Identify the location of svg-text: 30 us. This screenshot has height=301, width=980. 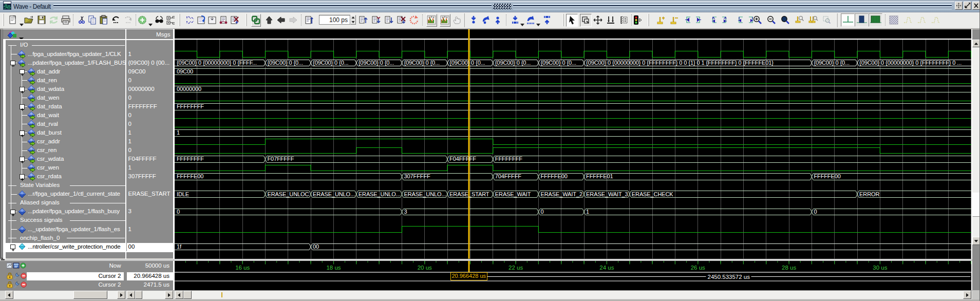
(880, 268).